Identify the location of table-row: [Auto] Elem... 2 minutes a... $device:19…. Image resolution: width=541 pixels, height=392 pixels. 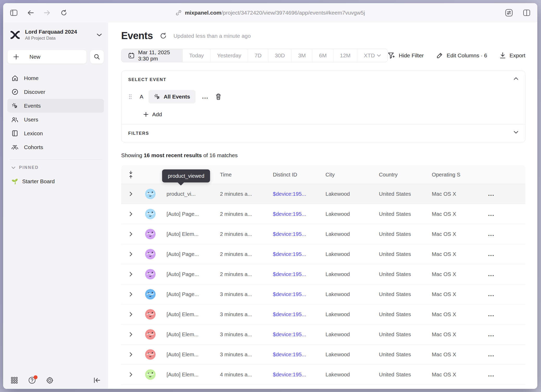
(323, 234).